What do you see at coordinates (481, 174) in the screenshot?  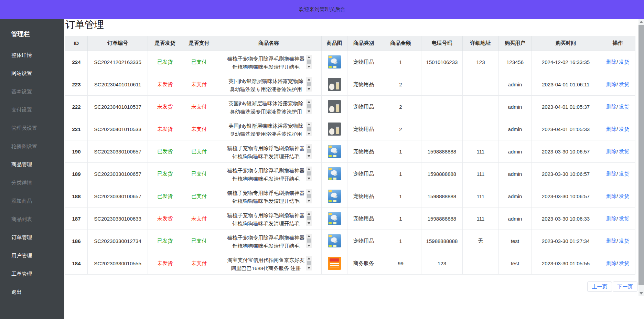 I see `cell-address: 111` at bounding box center [481, 174].